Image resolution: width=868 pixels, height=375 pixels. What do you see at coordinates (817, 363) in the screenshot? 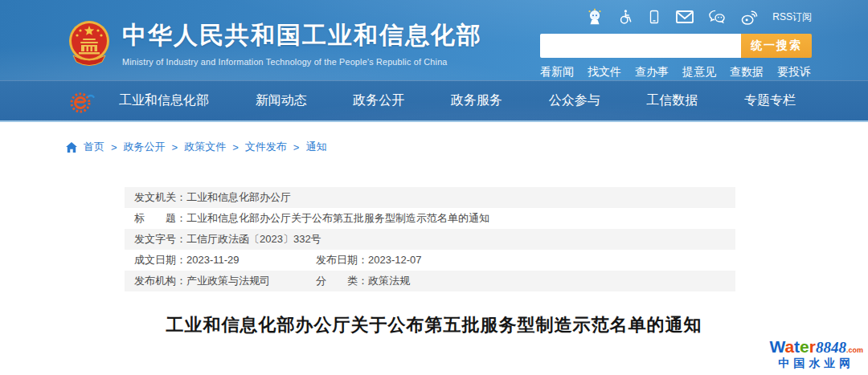
I see `watermark-sitename: 中国水业网` at bounding box center [817, 363].